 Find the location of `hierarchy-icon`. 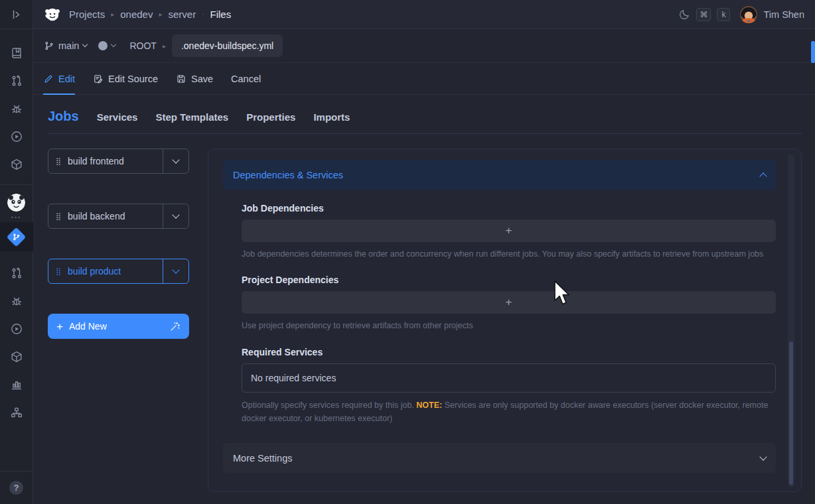

hierarchy-icon is located at coordinates (17, 412).